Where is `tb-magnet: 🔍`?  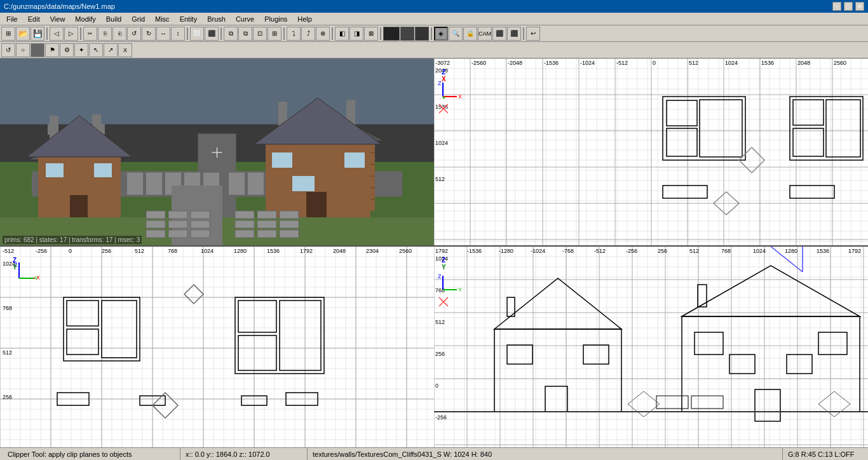
tb-magnet: 🔍 is located at coordinates (456, 34).